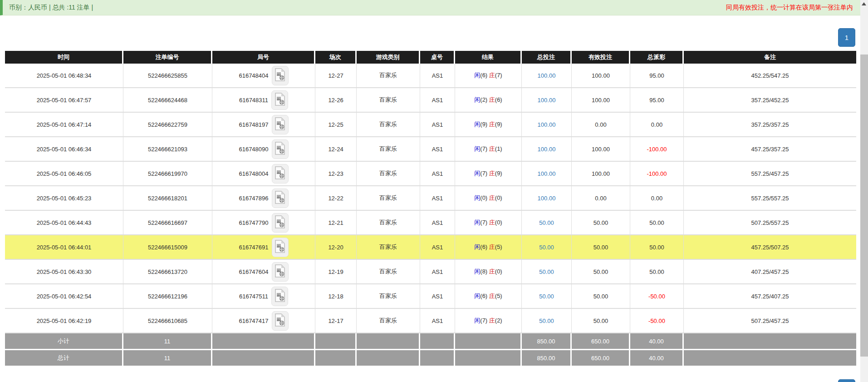 The image size is (868, 382). I want to click on cell-result: 闲(6) 庄(5), so click(488, 297).